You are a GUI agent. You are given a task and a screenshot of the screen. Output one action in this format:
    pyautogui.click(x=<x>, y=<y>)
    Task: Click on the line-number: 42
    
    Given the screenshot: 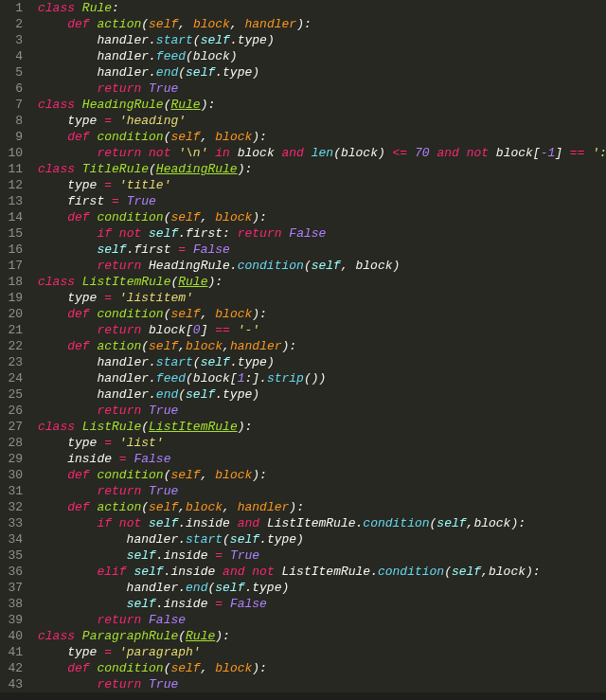 What is the action you would take?
    pyautogui.click(x=11, y=669)
    